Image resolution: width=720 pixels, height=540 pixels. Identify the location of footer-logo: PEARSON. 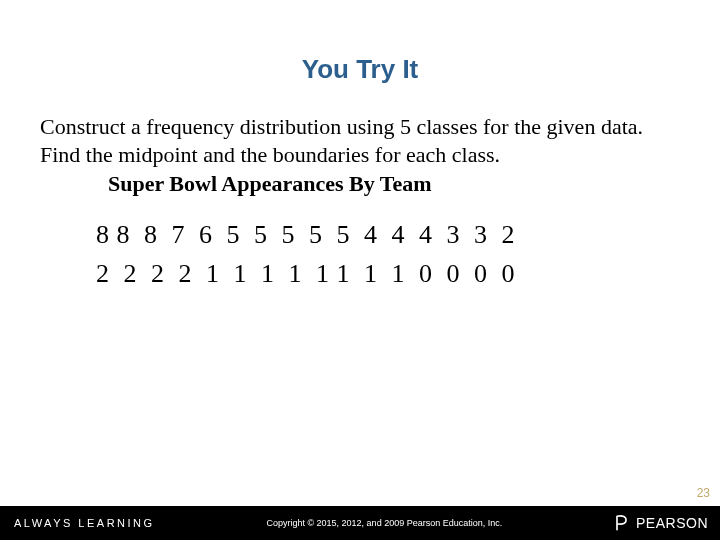
(667, 523).